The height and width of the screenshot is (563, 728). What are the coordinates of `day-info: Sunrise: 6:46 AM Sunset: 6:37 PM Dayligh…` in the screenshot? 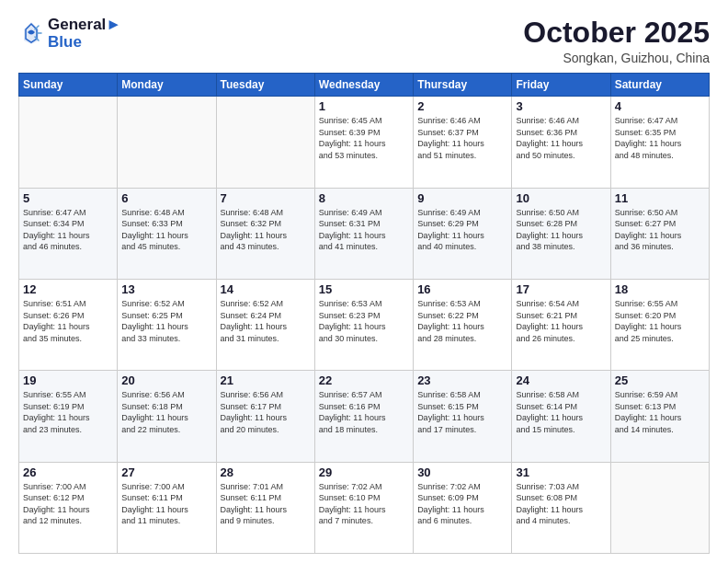 It's located at (462, 138).